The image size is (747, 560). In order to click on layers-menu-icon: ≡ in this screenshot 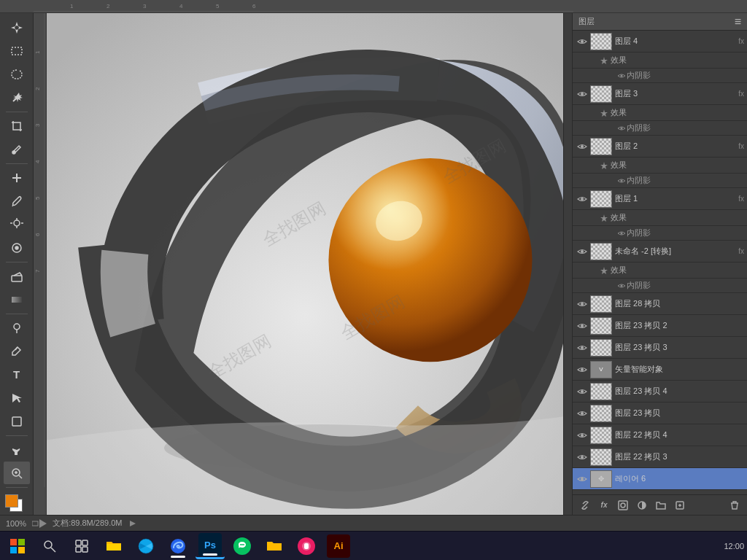, I will do `click(738, 22)`.